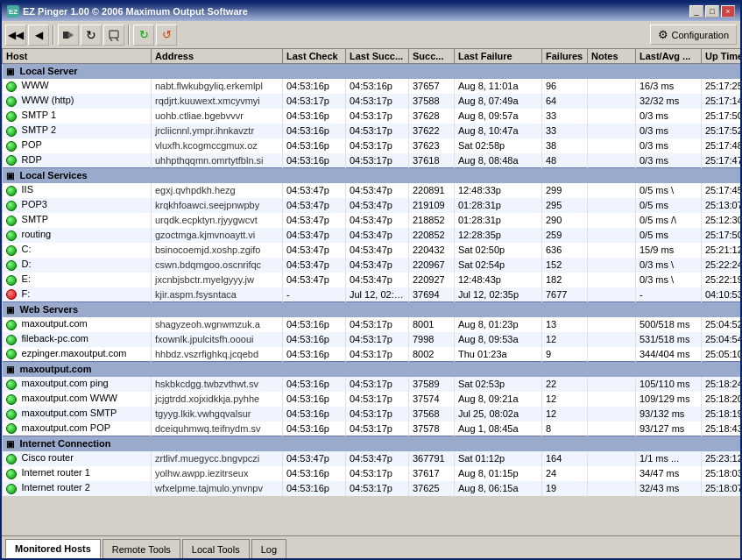  I want to click on cell-lavg: 32/32 ms, so click(669, 102).